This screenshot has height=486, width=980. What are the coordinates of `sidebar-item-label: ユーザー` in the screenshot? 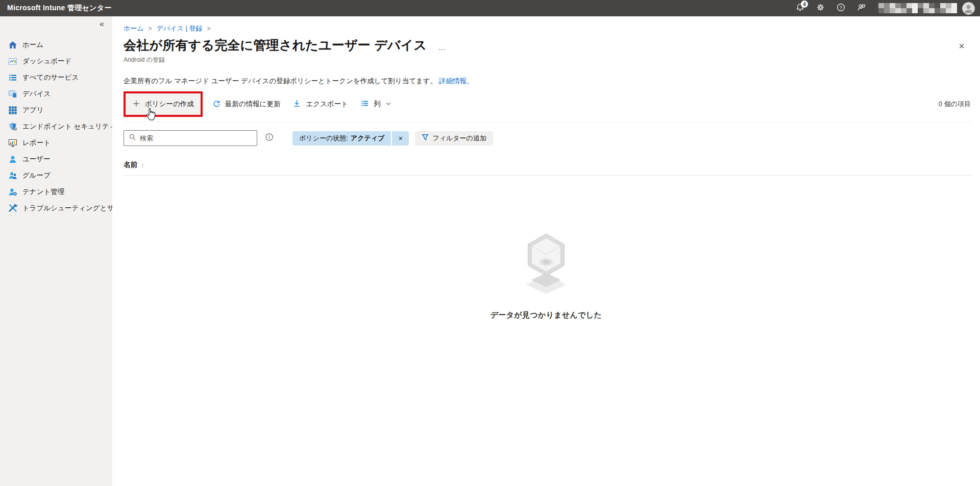 It's located at (37, 159).